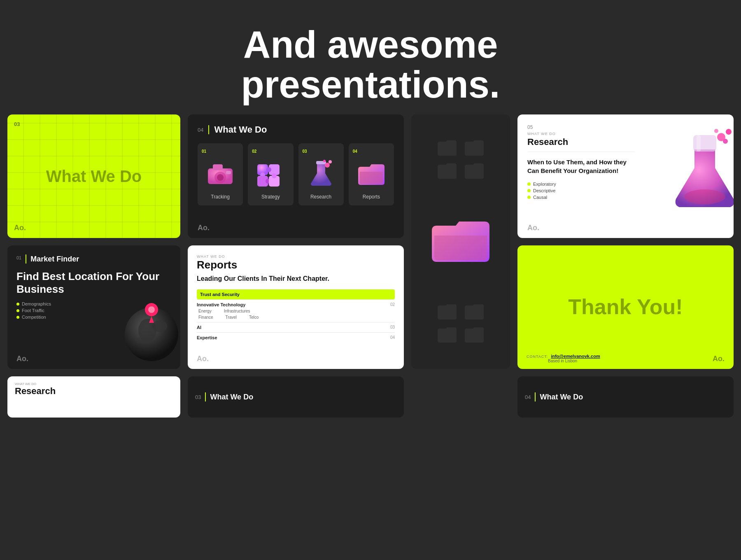 This screenshot has width=741, height=560. I want to click on card-what-we-do-items: 04 What We Do 01, so click(296, 176).